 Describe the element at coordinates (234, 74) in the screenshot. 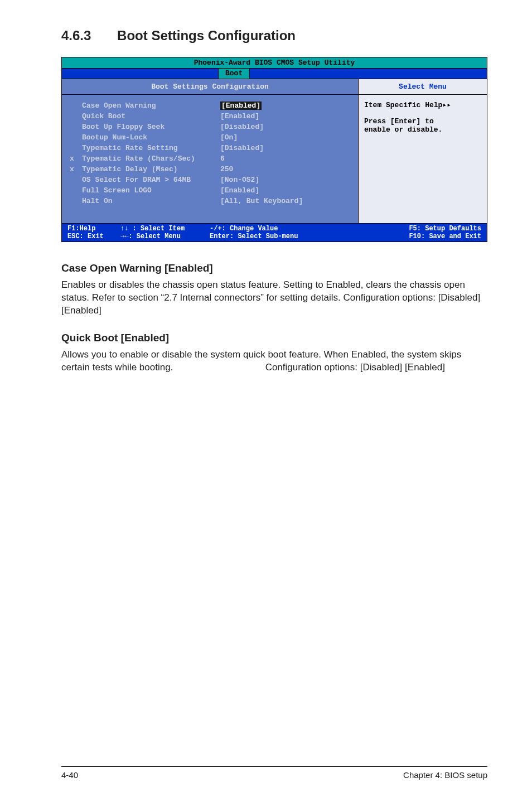

I see `bios-tab-boot: Boot` at that location.